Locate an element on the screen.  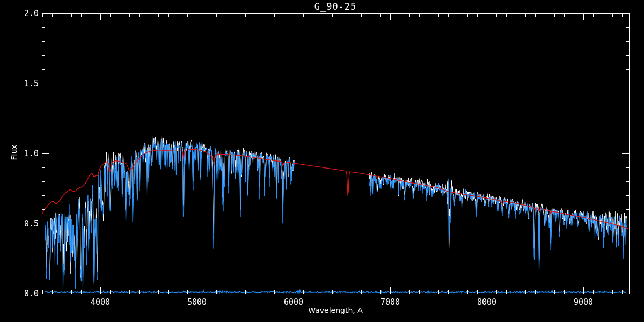
x-axis-tick-label: 9000 is located at coordinates (583, 302).